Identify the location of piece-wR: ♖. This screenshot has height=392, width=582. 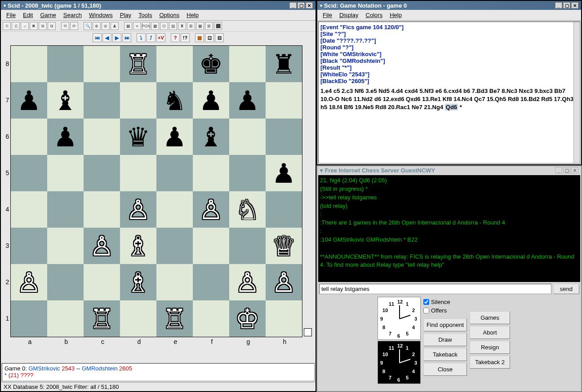
(175, 319).